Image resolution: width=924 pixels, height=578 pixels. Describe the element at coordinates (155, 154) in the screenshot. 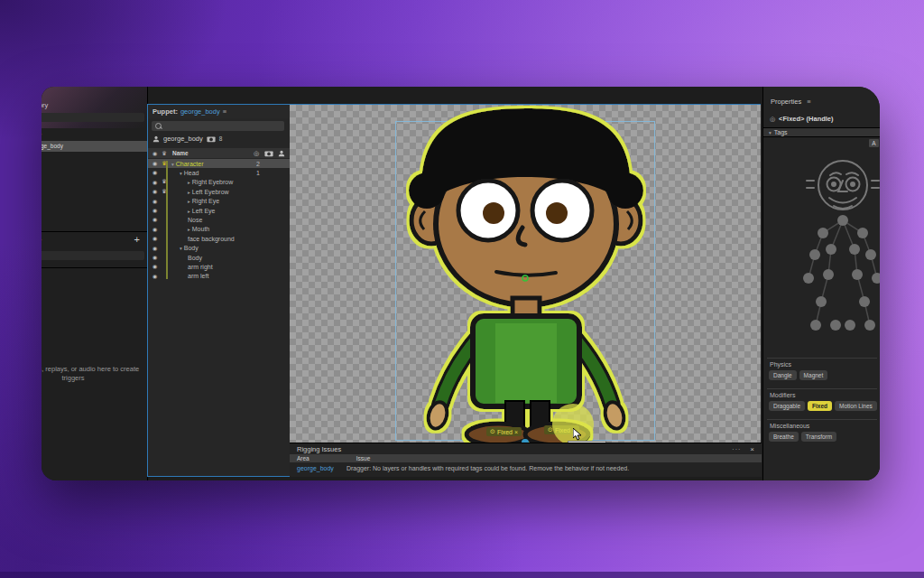

I see `visibility-column-icon: ◉` at that location.